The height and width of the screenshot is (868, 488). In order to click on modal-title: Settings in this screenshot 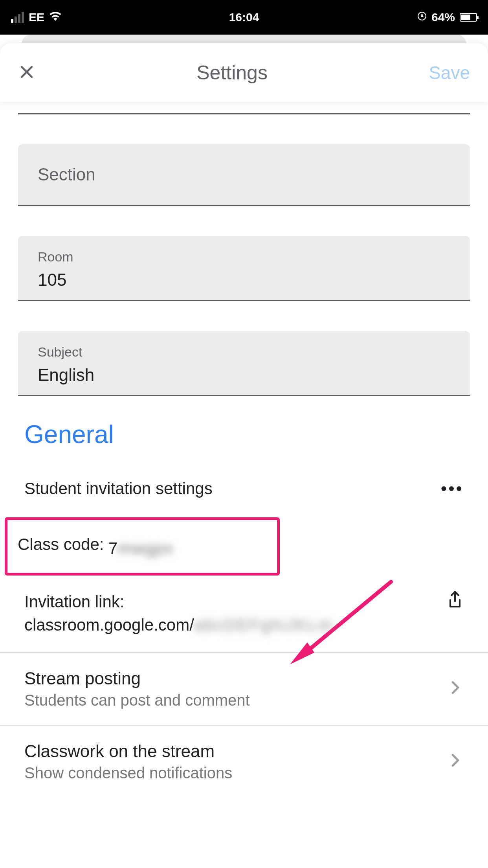, I will do `click(232, 73)`.